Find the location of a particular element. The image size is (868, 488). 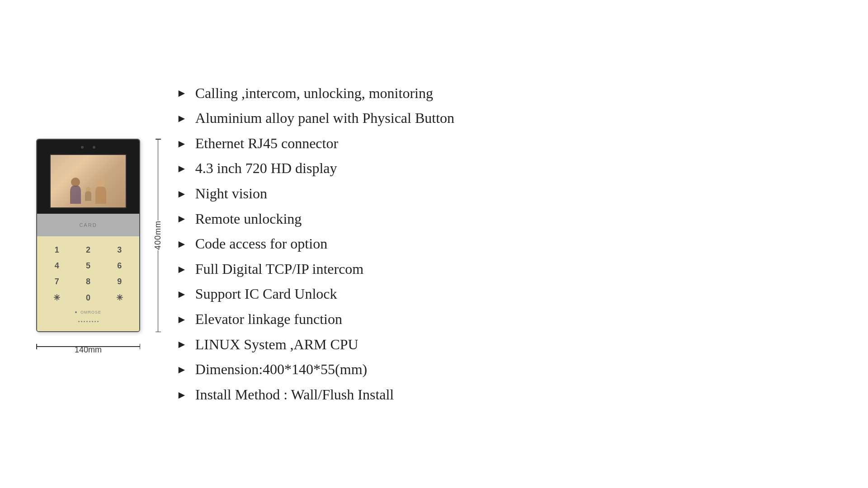

feature-item: ►Remote unlocking is located at coordinates (504, 219).